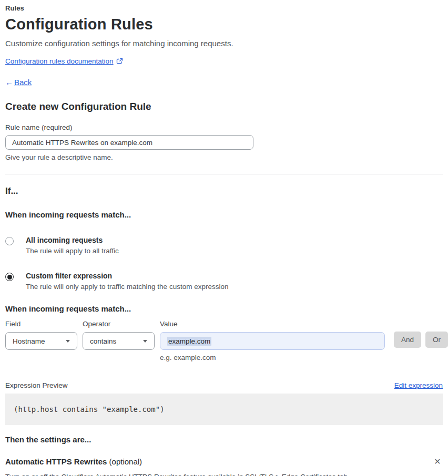  Describe the element at coordinates (437, 461) in the screenshot. I see `close-icon: ×` at that location.